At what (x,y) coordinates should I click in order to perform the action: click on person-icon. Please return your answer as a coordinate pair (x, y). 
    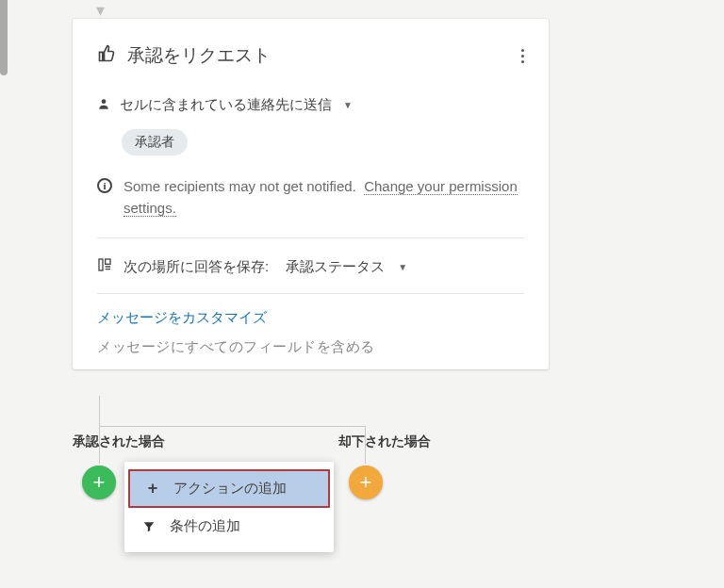
    Looking at the image, I should click on (104, 106).